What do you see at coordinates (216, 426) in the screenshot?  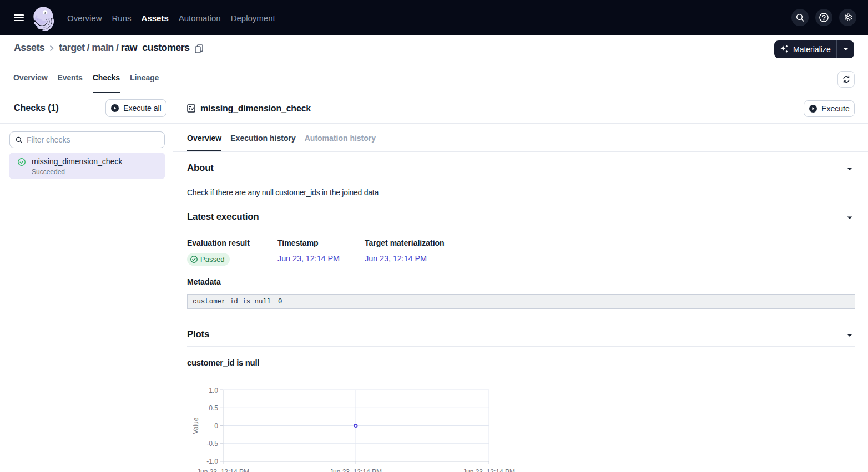 I see `svg-text: 0` at bounding box center [216, 426].